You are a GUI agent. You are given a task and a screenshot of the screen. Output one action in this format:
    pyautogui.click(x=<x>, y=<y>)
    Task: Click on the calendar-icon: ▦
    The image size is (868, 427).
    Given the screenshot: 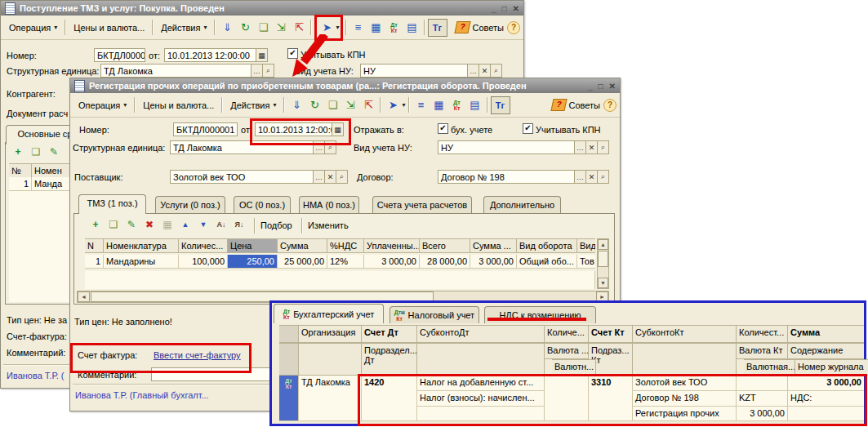 What is the action you would take?
    pyautogui.click(x=261, y=56)
    